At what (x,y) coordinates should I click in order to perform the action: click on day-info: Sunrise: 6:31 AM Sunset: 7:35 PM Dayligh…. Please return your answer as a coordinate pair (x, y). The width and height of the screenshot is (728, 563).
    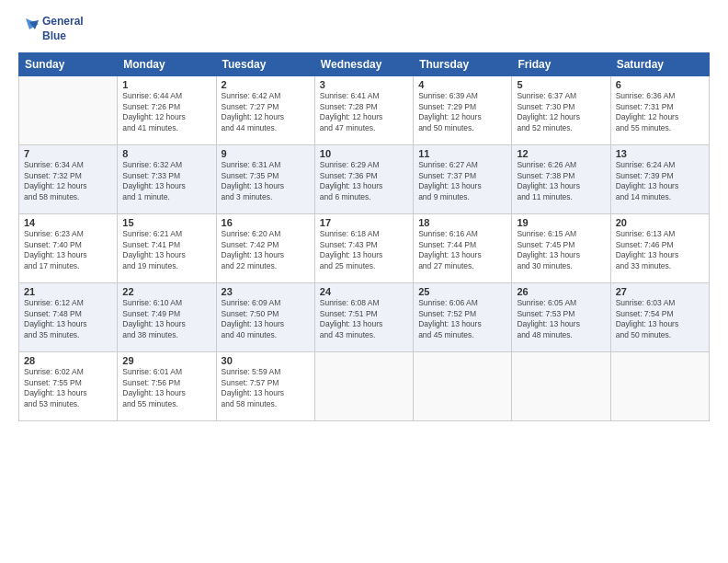
    Looking at the image, I should click on (266, 181).